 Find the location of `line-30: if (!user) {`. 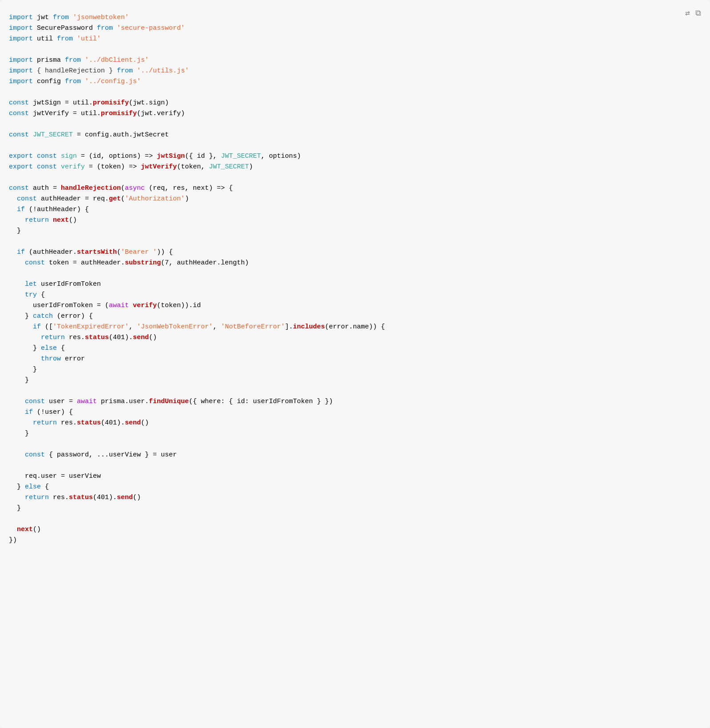

line-30: if (!user) { is located at coordinates (355, 412).